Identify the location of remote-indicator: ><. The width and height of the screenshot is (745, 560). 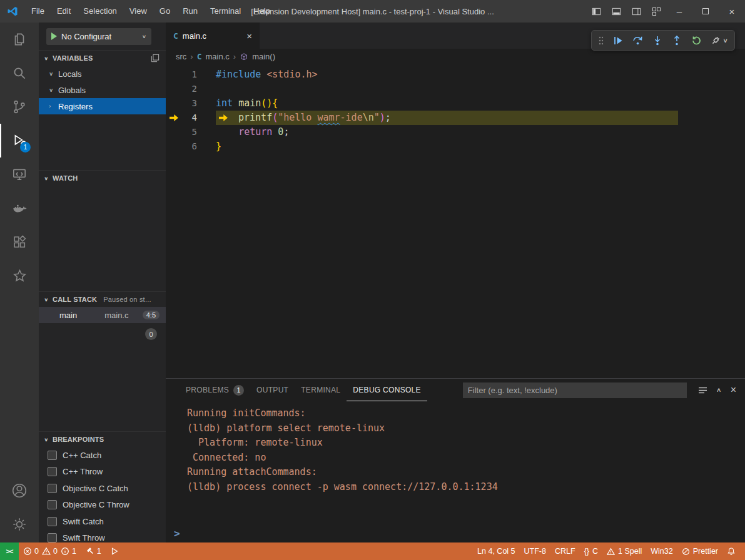
(9, 551).